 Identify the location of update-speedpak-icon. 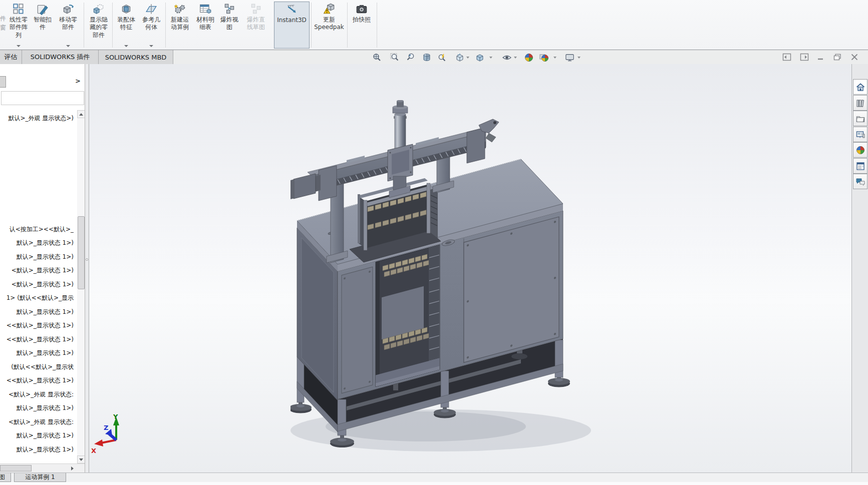
(329, 9).